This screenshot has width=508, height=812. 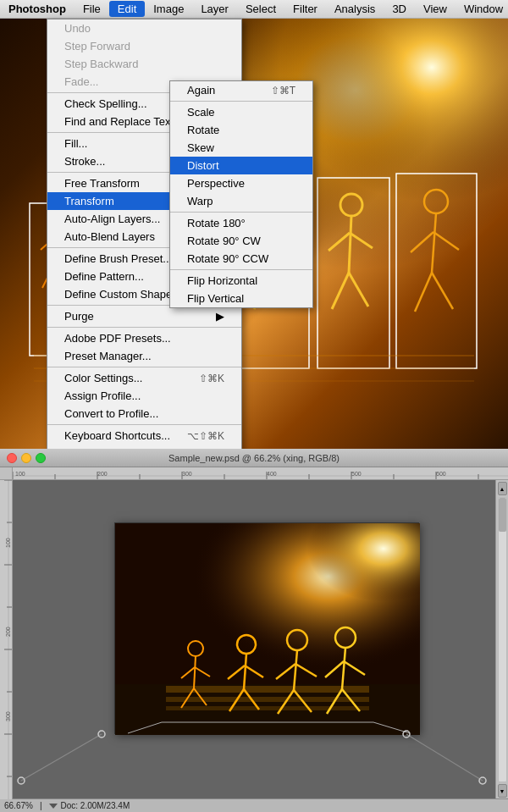 I want to click on menu-3d: 3D, so click(x=400, y=8).